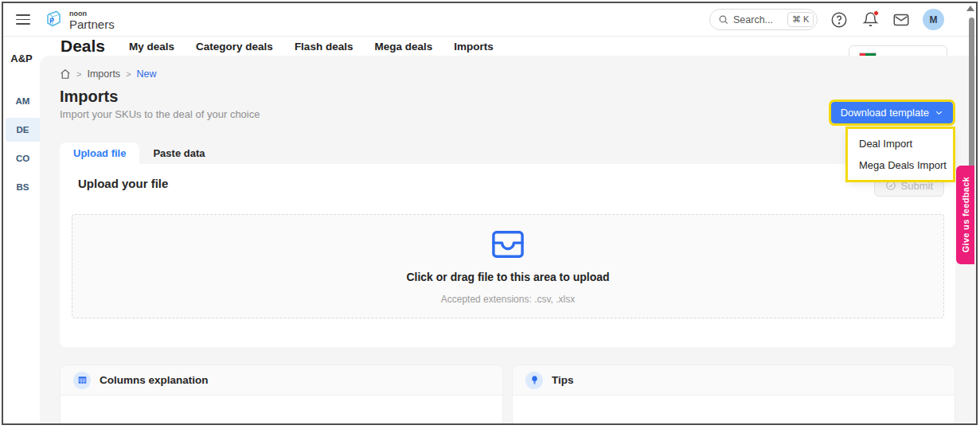 The height and width of the screenshot is (433, 980). Describe the element at coordinates (900, 143) in the screenshot. I see `menu-item-deal-import: Deal Import` at that location.